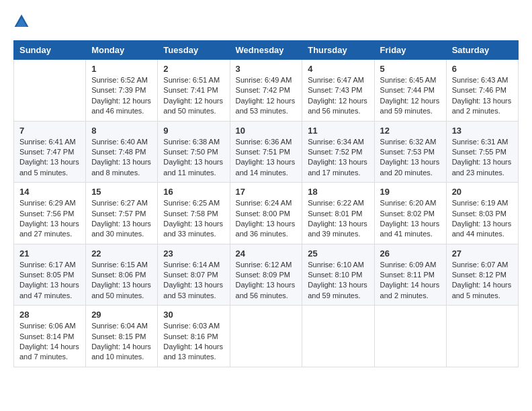  I want to click on sunrise-text: Sunrise: 6:14 AM, so click(191, 265).